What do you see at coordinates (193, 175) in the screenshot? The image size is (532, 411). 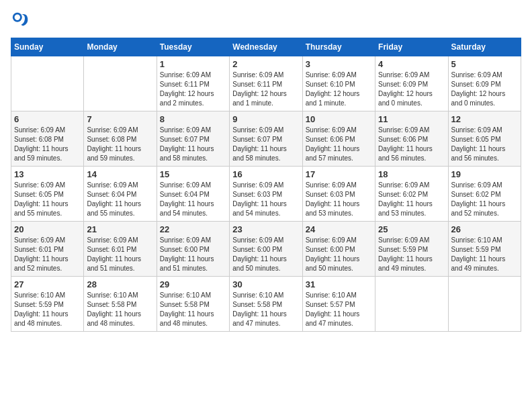 I see `day-number: 15` at bounding box center [193, 175].